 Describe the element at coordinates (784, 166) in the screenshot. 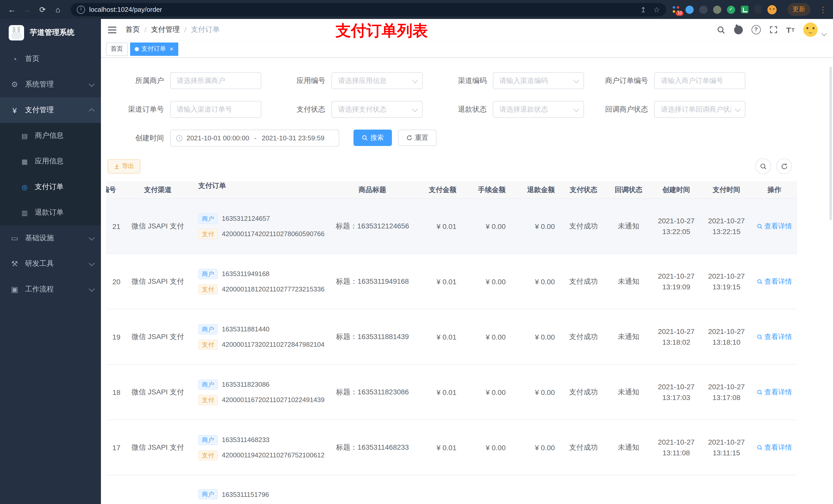

I see `refresh-table-button` at that location.